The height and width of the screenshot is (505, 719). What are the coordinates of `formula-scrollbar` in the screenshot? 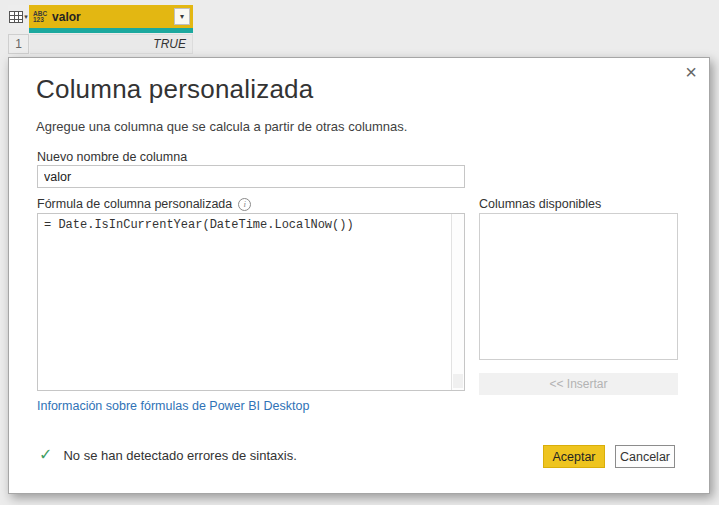 It's located at (458, 302).